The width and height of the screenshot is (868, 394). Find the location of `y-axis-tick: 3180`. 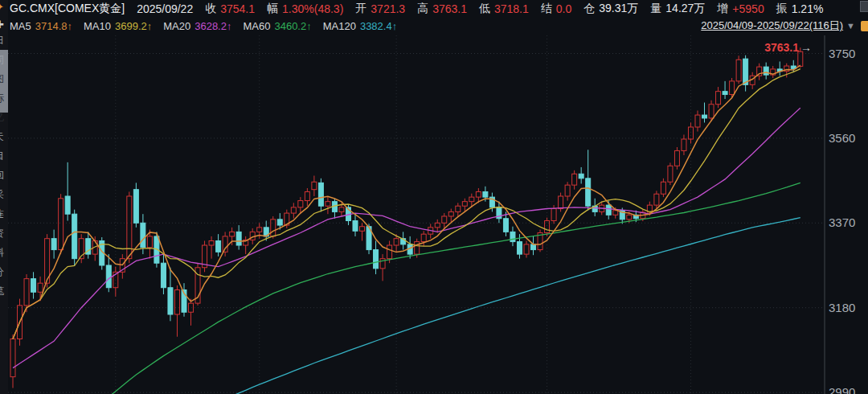

y-axis-tick: 3180 is located at coordinates (842, 307).